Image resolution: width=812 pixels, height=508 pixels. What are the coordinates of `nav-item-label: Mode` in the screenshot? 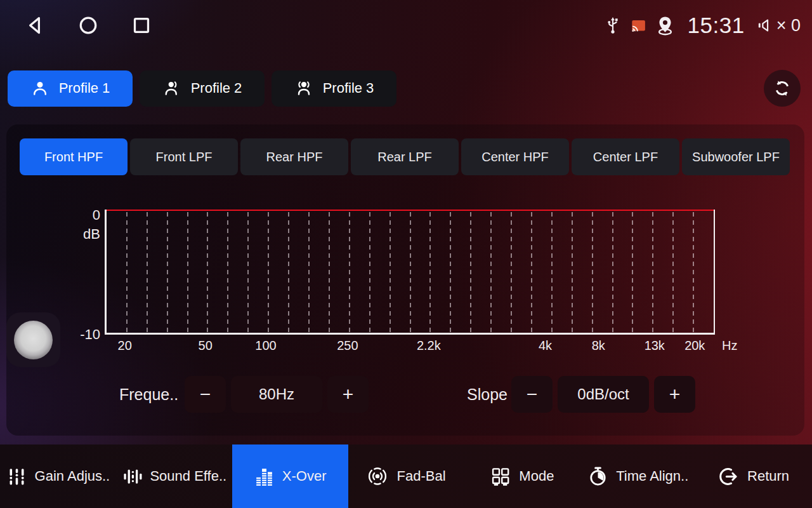 It's located at (537, 476).